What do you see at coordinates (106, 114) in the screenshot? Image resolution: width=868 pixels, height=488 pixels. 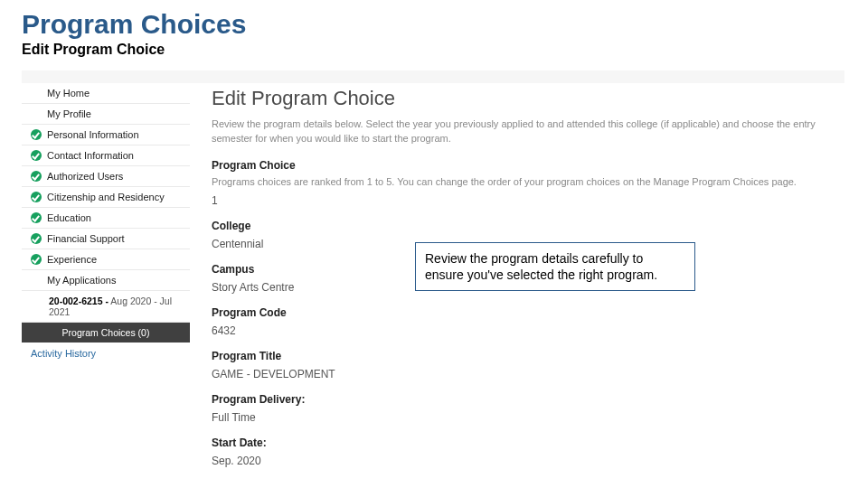 I see `sidebar-item-myprofile: My Profile` at bounding box center [106, 114].